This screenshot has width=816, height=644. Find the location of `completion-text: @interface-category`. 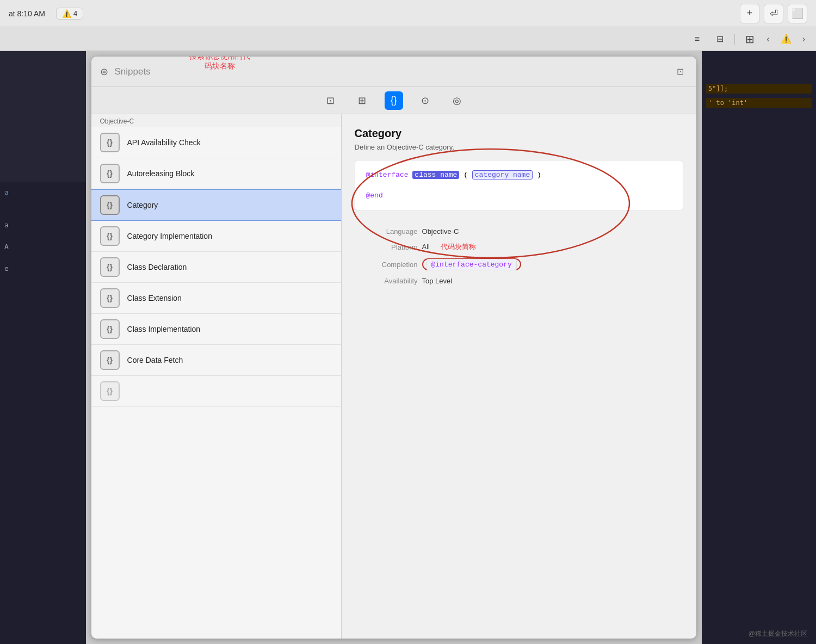

completion-text: @interface-category is located at coordinates (472, 264).